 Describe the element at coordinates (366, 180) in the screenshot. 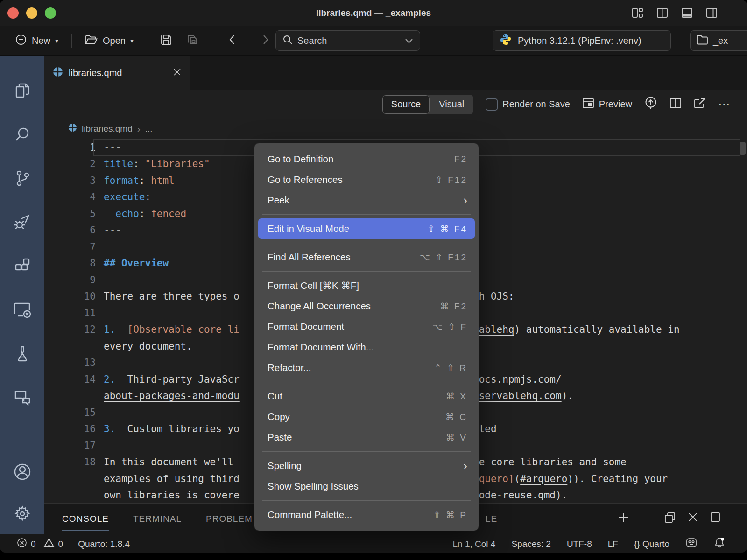

I see `menu-item: Go to References⇧ F12` at that location.